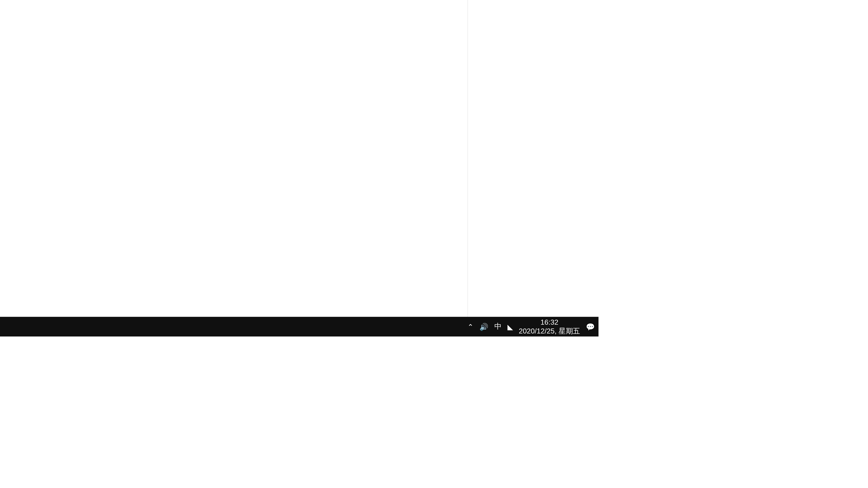 This screenshot has width=868, height=488. What do you see at coordinates (549, 323) in the screenshot?
I see `clock-time: 16:32` at bounding box center [549, 323].